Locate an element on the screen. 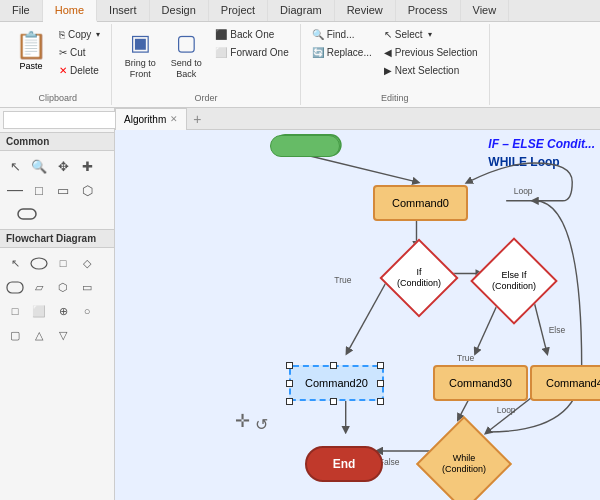 The height and width of the screenshot is (500, 600). select-small-buttons: ↖ Select ◀ Previous Selection ▶ Next Sel… is located at coordinates (431, 52).